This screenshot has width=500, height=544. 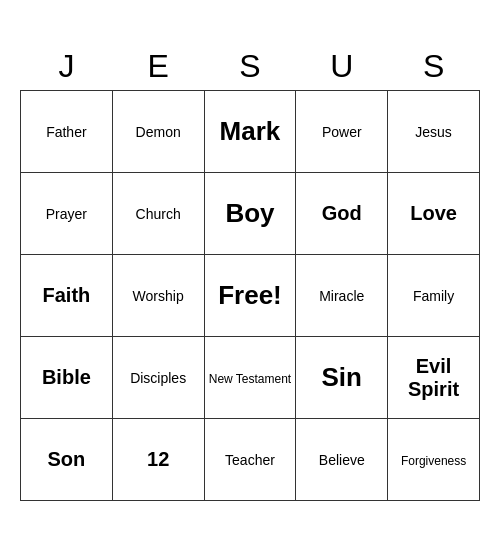 What do you see at coordinates (342, 377) in the screenshot?
I see `cell-text: Sin` at bounding box center [342, 377].